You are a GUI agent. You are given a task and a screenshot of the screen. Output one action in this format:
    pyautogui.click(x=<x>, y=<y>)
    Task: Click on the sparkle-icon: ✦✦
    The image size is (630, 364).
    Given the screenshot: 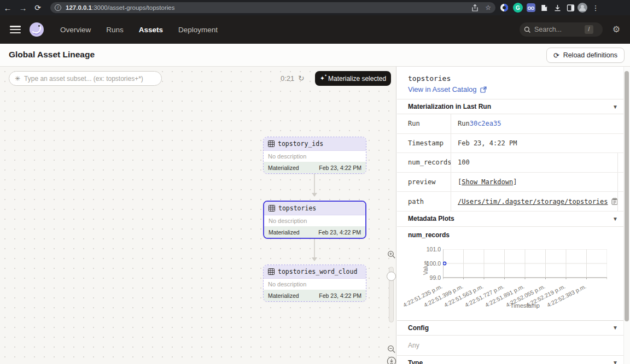 What is the action you would take?
    pyautogui.click(x=323, y=79)
    